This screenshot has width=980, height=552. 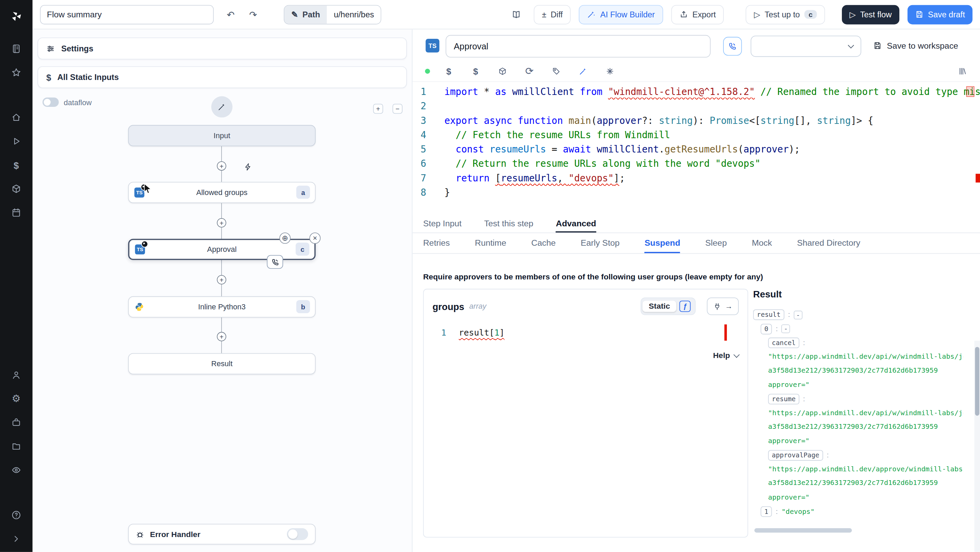 I want to click on all-static-inputs-row: $ All Static Inputs, so click(x=222, y=77).